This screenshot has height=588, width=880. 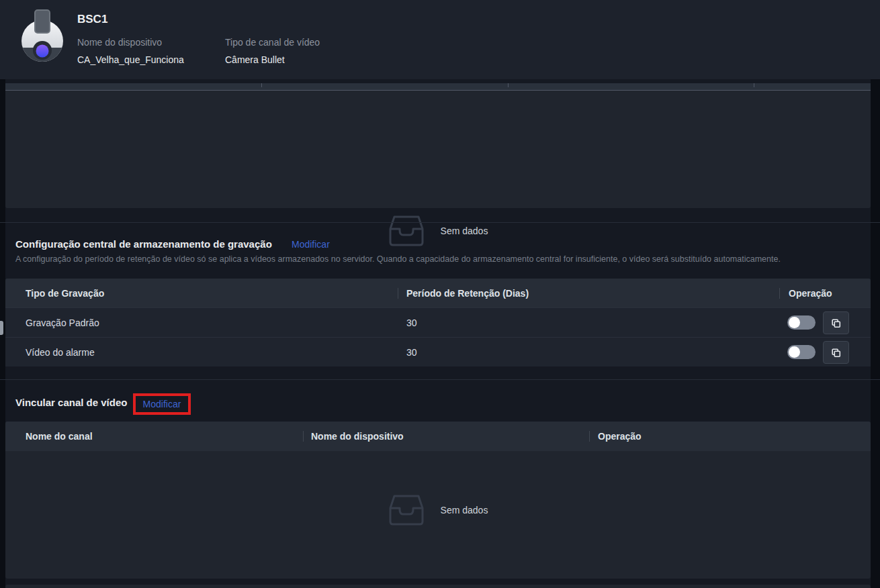 What do you see at coordinates (163, 404) in the screenshot?
I see `link-modify-link: Modificar` at bounding box center [163, 404].